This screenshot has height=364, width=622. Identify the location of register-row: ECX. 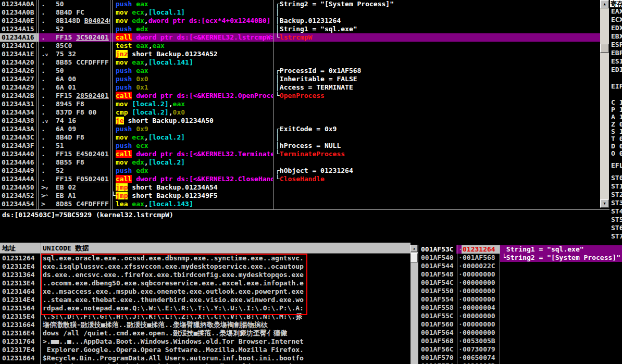
(616, 20).